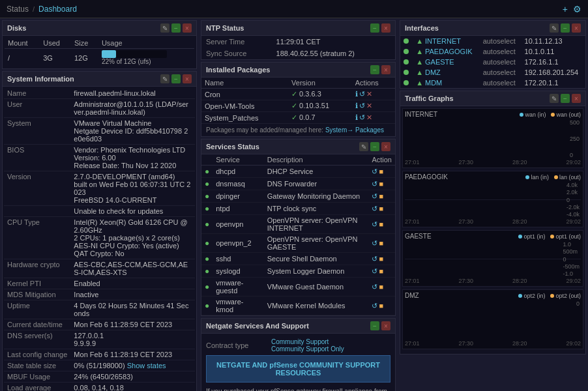 The height and width of the screenshot is (391, 588). I want to click on packages-minimize-icon: −, so click(375, 70).